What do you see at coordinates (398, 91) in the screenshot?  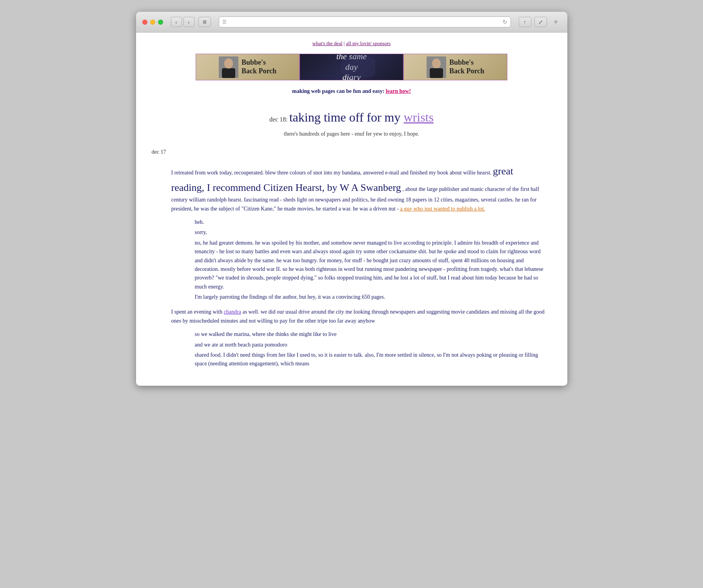 I see `learn-how-link: learn how!` at bounding box center [398, 91].